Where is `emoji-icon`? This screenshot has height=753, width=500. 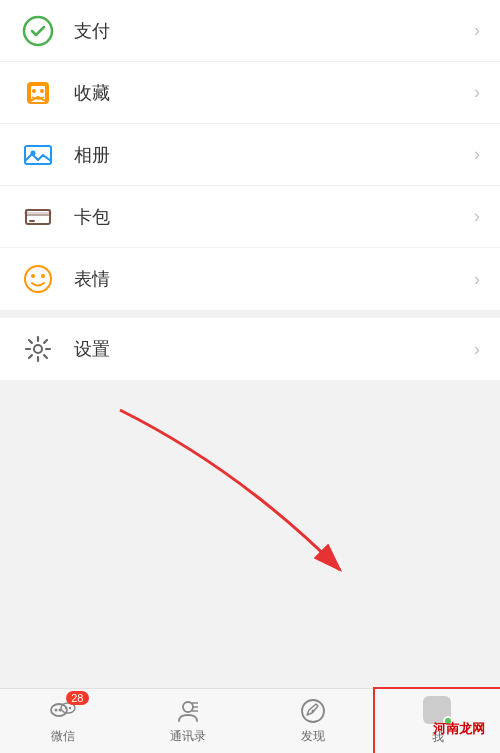
emoji-icon is located at coordinates (38, 279).